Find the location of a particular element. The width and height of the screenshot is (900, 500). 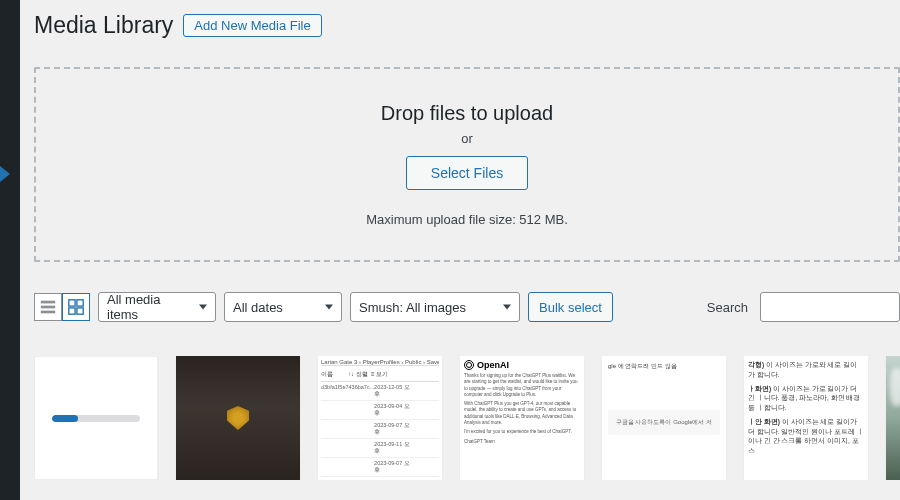

max-upload-size-text: Maximum upload file size: 512 MB. is located at coordinates (467, 220).